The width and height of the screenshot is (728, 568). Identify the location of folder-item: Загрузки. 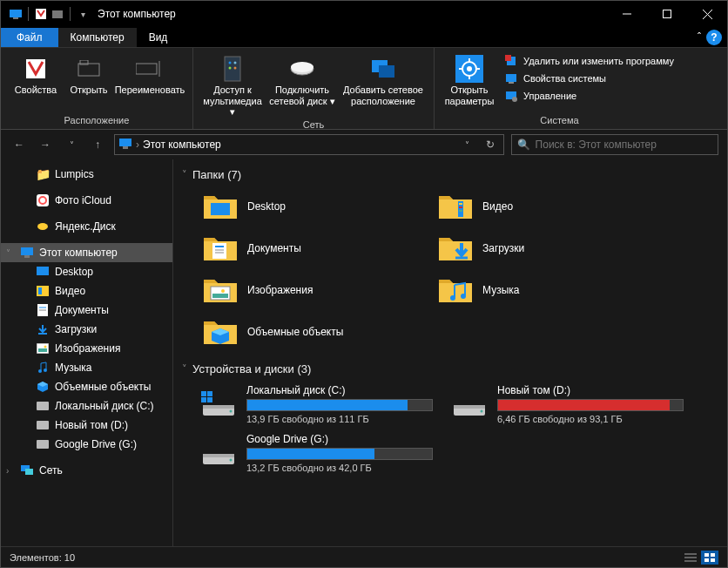
(543, 248).